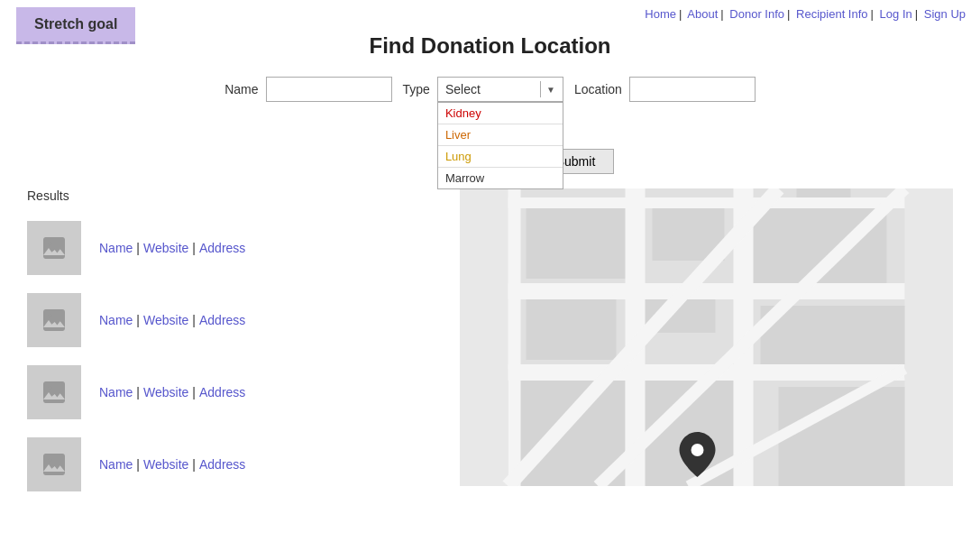  What do you see at coordinates (222, 392) in the screenshot?
I see `result-address-3: Address` at bounding box center [222, 392].